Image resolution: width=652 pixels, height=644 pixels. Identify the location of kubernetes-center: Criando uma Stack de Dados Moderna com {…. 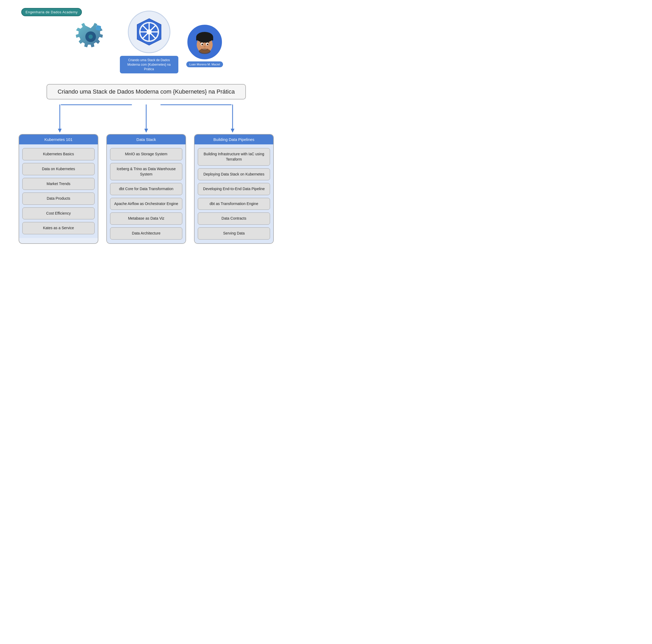
(149, 42).